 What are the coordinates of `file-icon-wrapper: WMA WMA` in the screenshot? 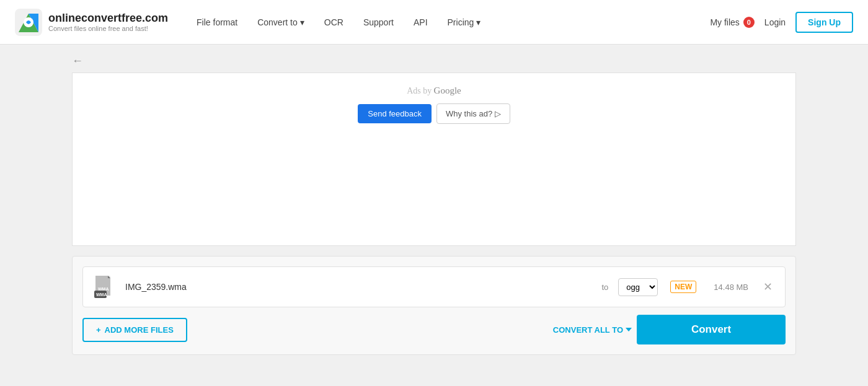 It's located at (105, 287).